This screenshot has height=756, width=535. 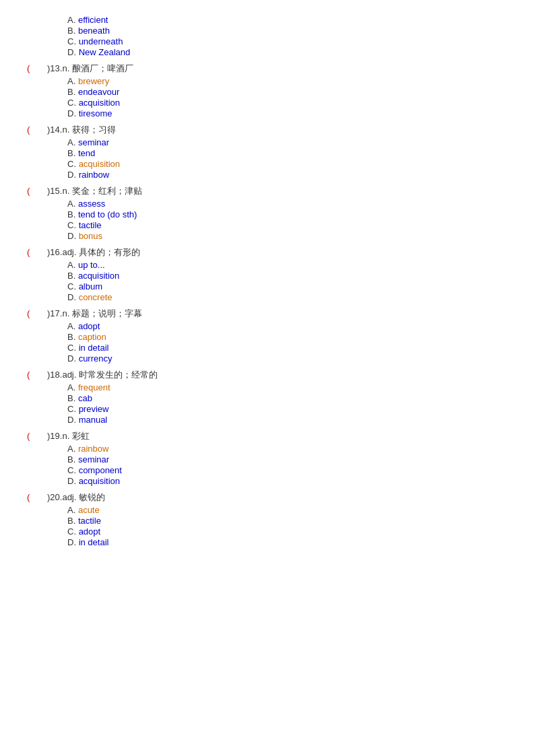 What do you see at coordinates (73, 521) in the screenshot?
I see `option-label-20-B: B.` at bounding box center [73, 521].